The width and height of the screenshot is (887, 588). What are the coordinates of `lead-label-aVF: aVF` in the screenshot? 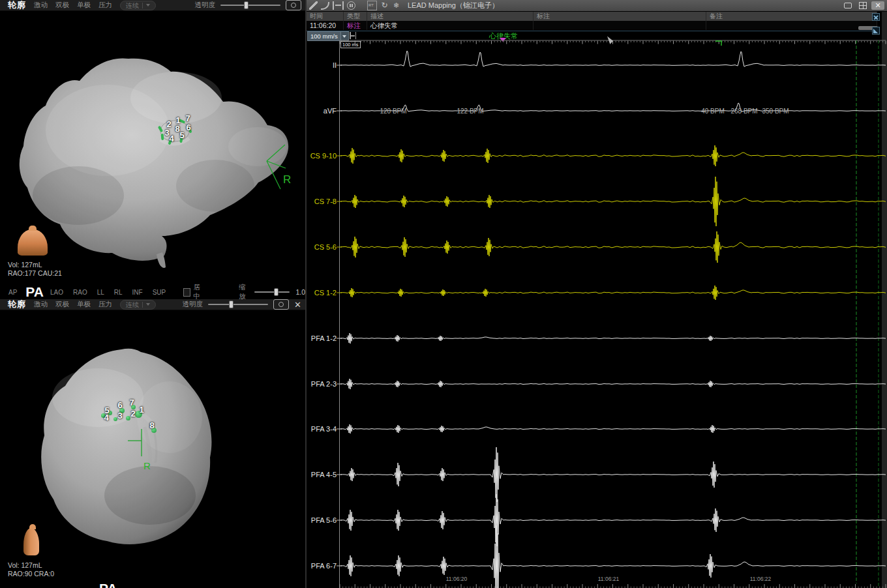 It's located at (318, 111).